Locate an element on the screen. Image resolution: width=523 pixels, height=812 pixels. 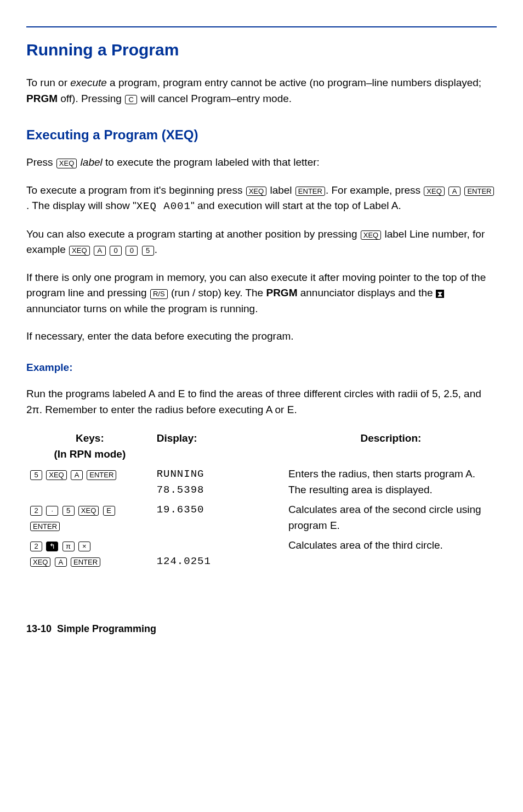
lcd-text: XEQ A001 is located at coordinates (163, 206).